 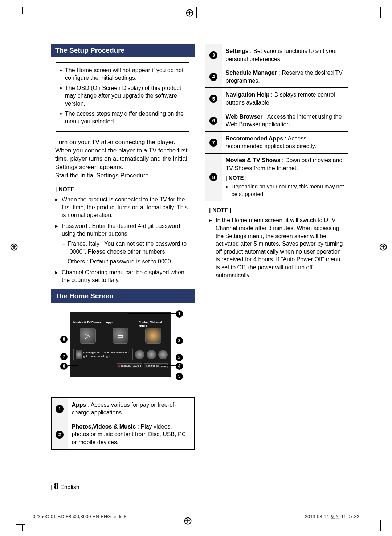 I want to click on callout-3: 3, so click(x=179, y=357).